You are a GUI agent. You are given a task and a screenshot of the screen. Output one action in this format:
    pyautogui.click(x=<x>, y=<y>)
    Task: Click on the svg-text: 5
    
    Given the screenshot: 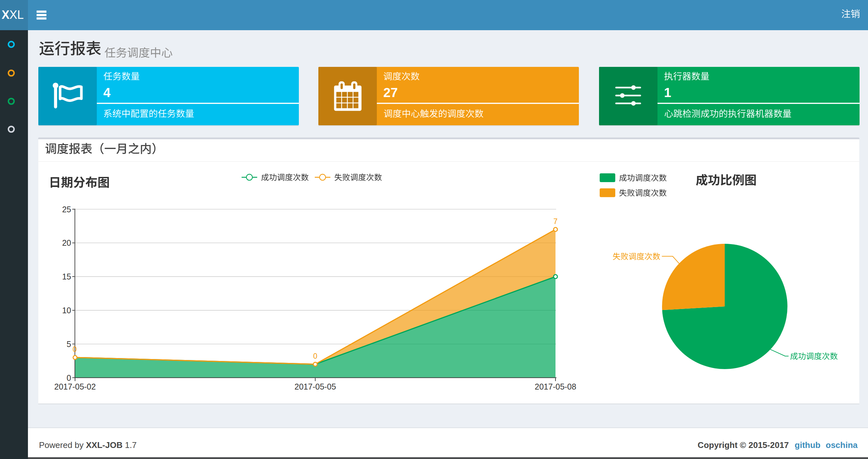 What is the action you would take?
    pyautogui.click(x=69, y=344)
    